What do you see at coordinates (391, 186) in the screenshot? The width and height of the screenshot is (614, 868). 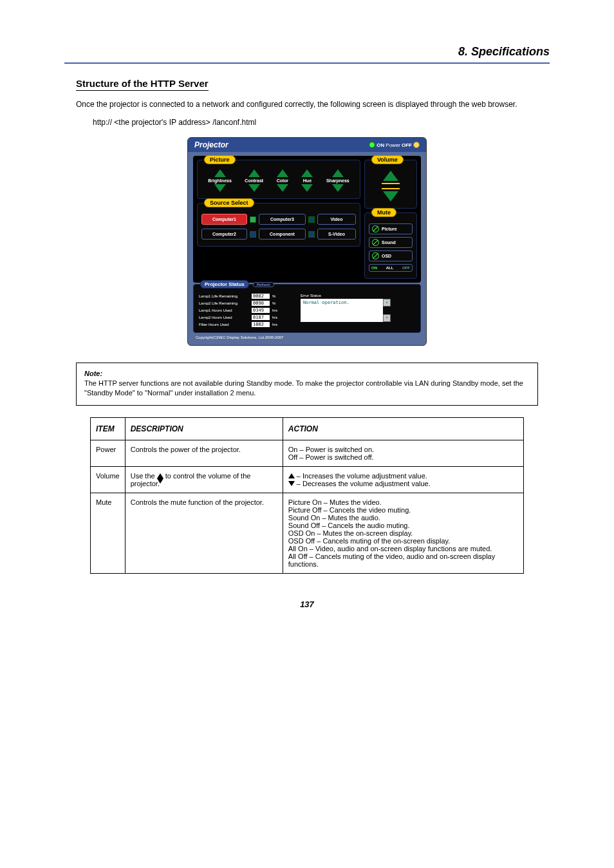 I see `volume-stepper` at bounding box center [391, 186].